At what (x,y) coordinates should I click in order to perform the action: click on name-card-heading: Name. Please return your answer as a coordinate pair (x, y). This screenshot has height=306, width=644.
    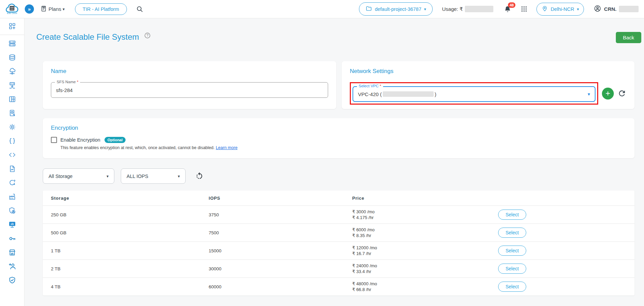
    Looking at the image, I should click on (189, 71).